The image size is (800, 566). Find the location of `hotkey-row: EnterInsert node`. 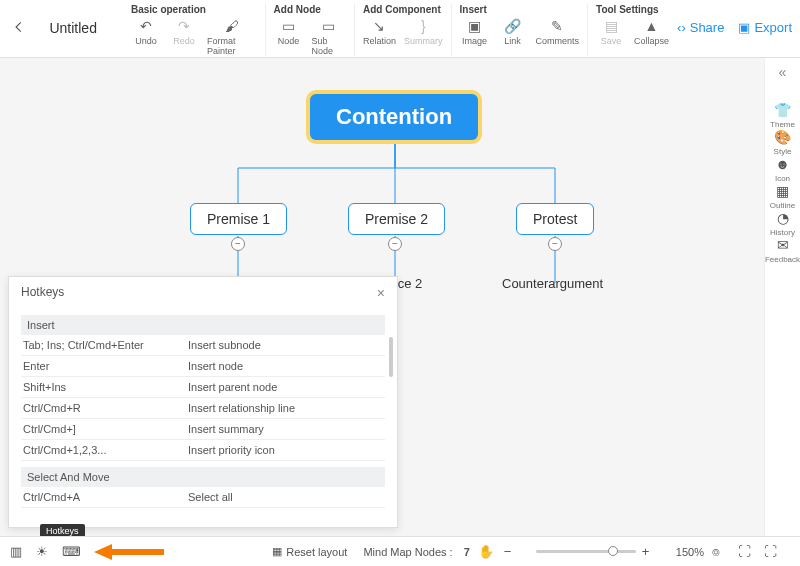

hotkey-row: EnterInsert node is located at coordinates (203, 366).